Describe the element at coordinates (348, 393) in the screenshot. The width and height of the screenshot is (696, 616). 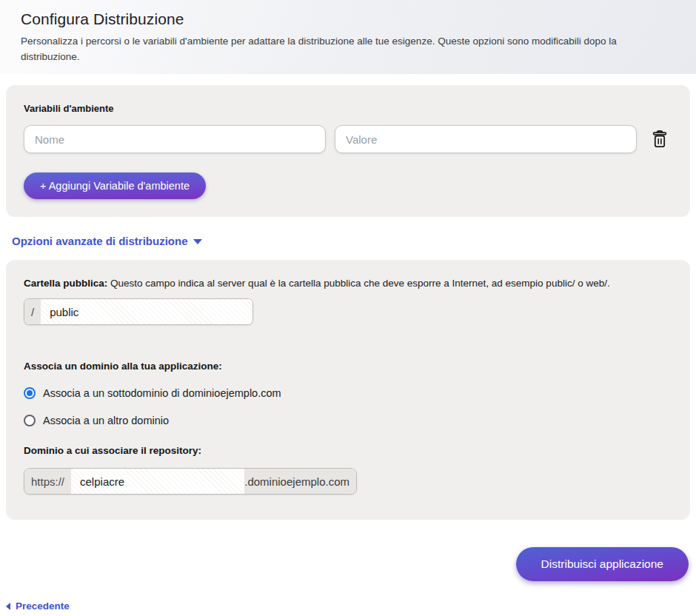
I see `radio-option-subdomain: Associa a un sottodominio di dominioejem…` at that location.